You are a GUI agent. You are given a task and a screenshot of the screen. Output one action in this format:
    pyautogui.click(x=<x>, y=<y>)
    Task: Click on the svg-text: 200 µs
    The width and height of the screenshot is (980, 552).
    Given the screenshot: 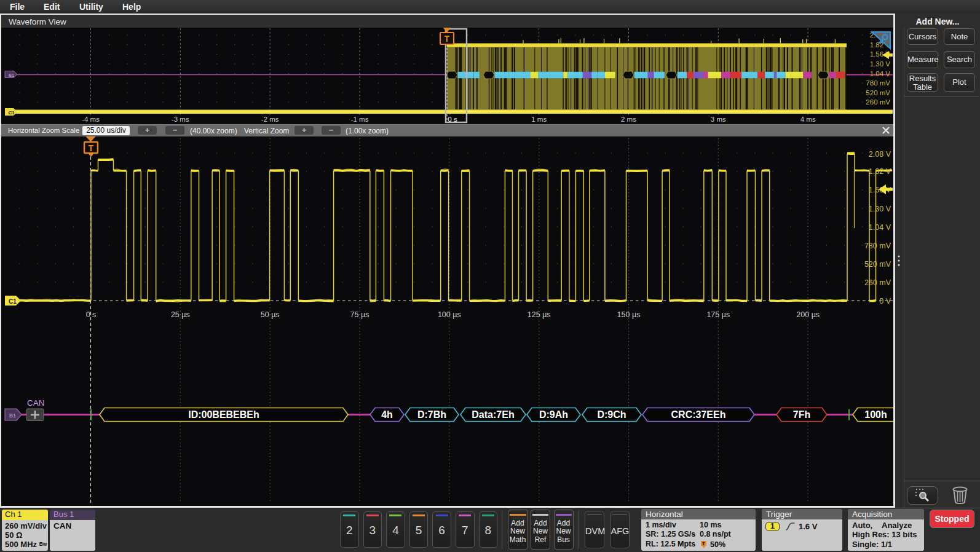 What is the action you would take?
    pyautogui.click(x=808, y=315)
    